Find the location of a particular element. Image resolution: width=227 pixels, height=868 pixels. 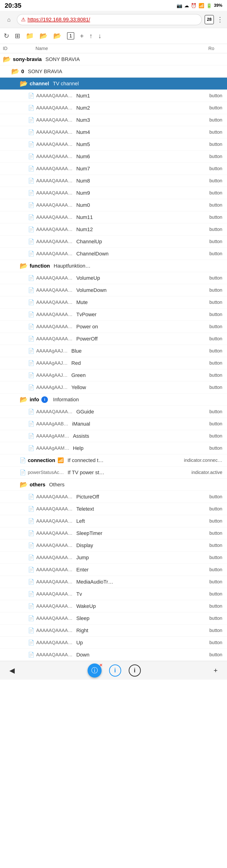

tree-row: 📄AAAAAQAAAA…TvPowerbutton is located at coordinates (114, 315).